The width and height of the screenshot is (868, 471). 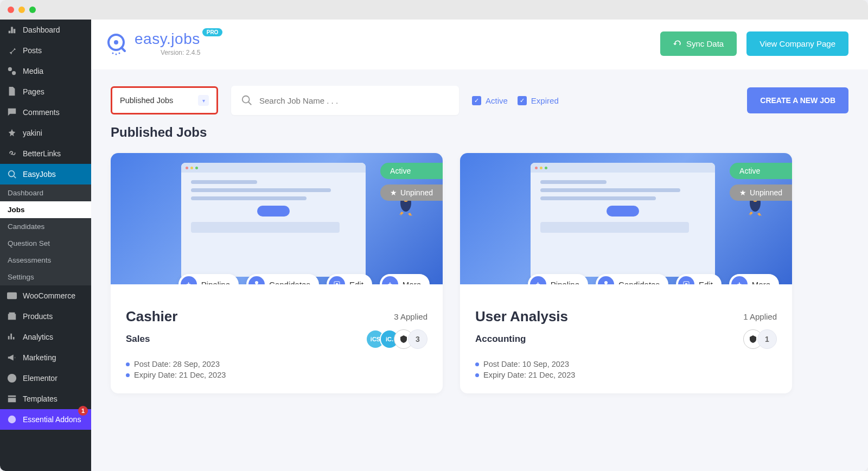 I want to click on wp-admin-sidebar: Dashboard Posts Media Pages Comments yak…, so click(x=46, y=245).